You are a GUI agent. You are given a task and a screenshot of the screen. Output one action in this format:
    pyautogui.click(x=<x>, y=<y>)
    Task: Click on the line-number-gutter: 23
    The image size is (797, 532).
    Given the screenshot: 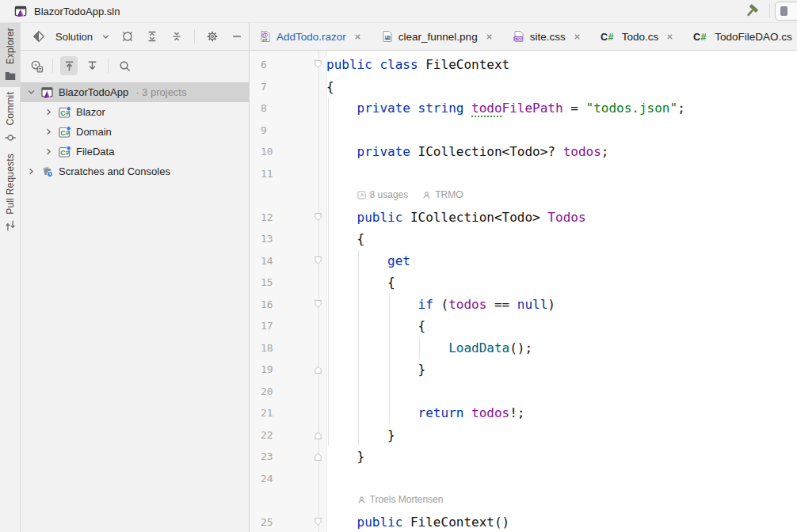 What is the action you would take?
    pyautogui.click(x=280, y=456)
    